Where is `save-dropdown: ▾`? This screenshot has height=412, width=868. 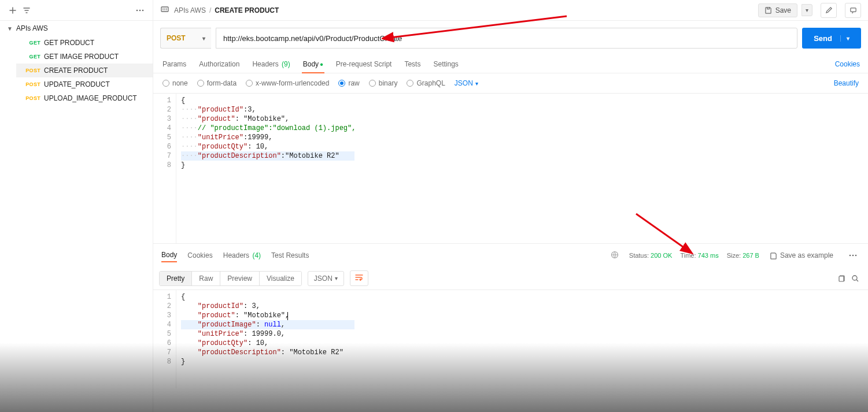
save-dropdown: ▾ is located at coordinates (807, 10).